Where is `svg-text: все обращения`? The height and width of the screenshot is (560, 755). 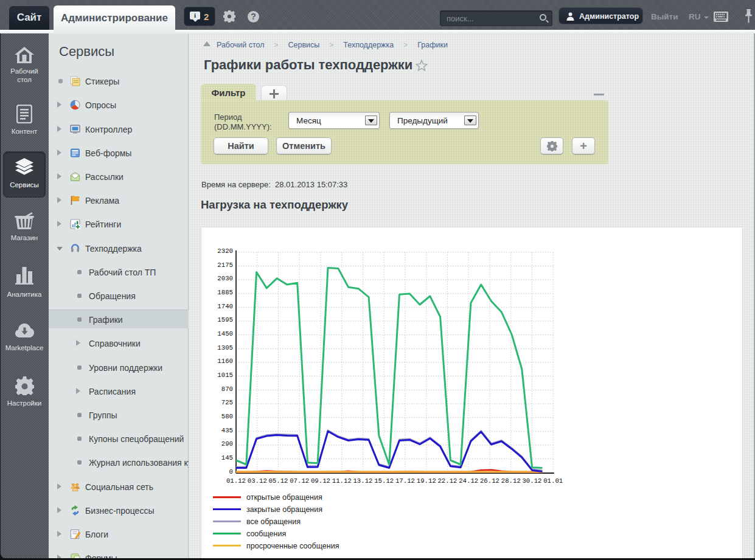 svg-text: все обращения is located at coordinates (274, 522).